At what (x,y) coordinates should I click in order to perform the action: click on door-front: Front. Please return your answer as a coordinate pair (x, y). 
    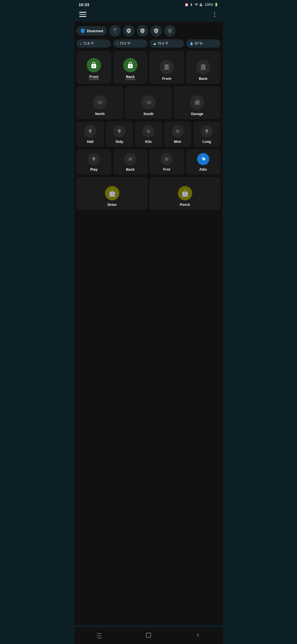
    Looking at the image, I should click on (167, 67).